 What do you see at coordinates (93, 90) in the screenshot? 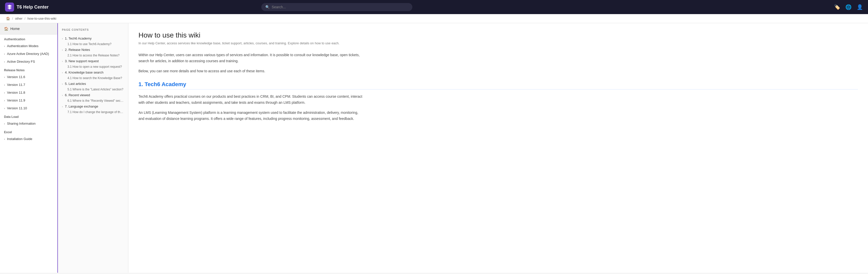
I see `toc-subitem-5-1: 5.1 Where is the "Latest Articles" secti…` at bounding box center [93, 90].